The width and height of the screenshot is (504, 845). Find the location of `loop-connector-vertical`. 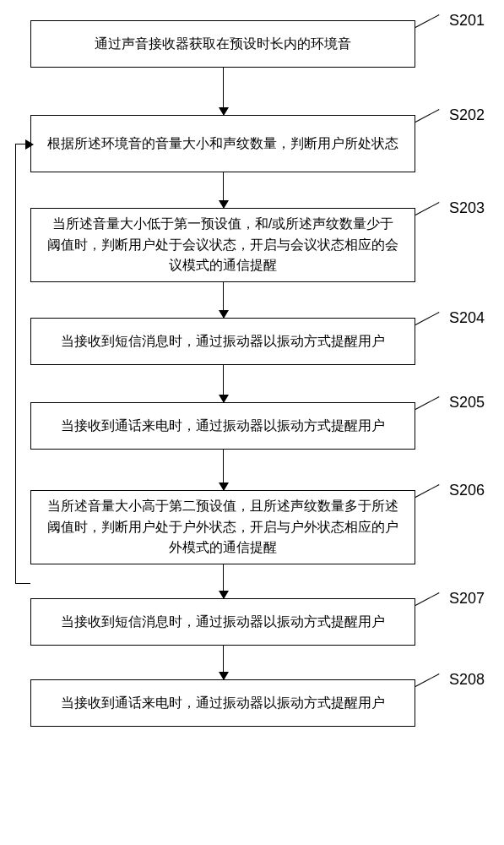

loop-connector-vertical is located at coordinates (15, 363).